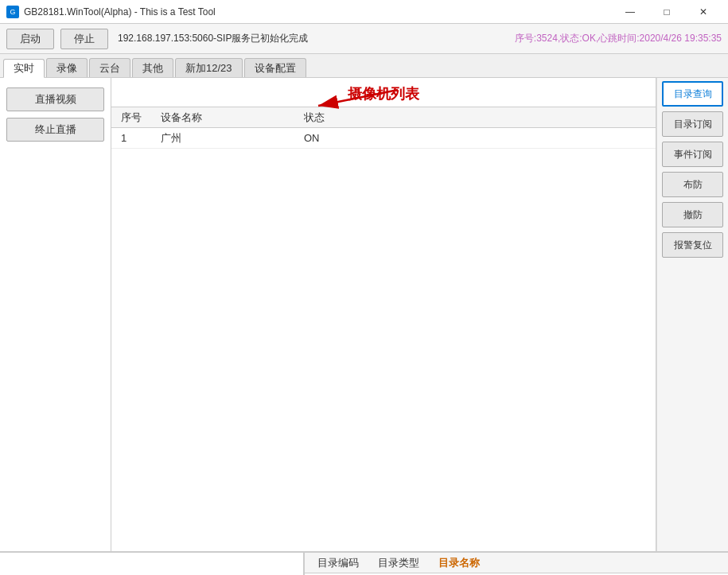 The height and width of the screenshot is (575, 728). Describe the element at coordinates (213, 38) in the screenshot. I see `toolbar-status: 192.168.197.153:5060-SIP服务已初始化完成` at that location.